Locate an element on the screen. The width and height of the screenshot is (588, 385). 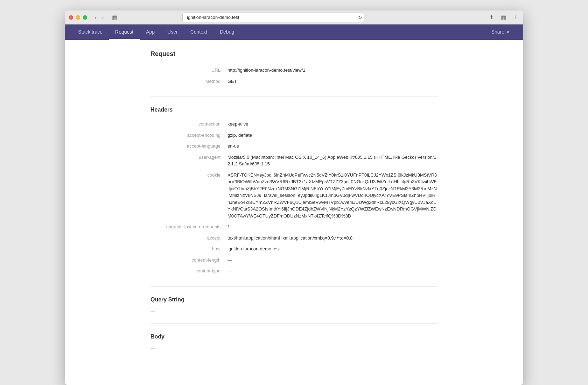
request-info-table: URL http://ignition-laracon-demo.test/vi… is located at coordinates (294, 76).